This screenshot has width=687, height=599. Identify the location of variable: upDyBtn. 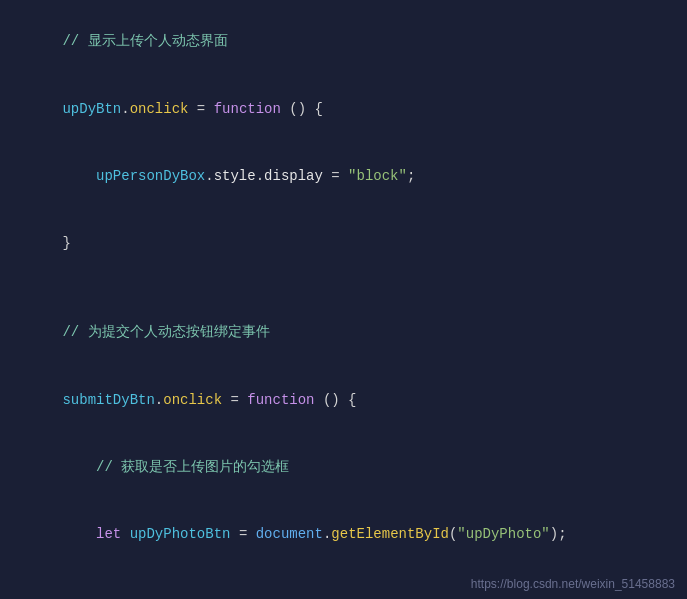
(92, 109).